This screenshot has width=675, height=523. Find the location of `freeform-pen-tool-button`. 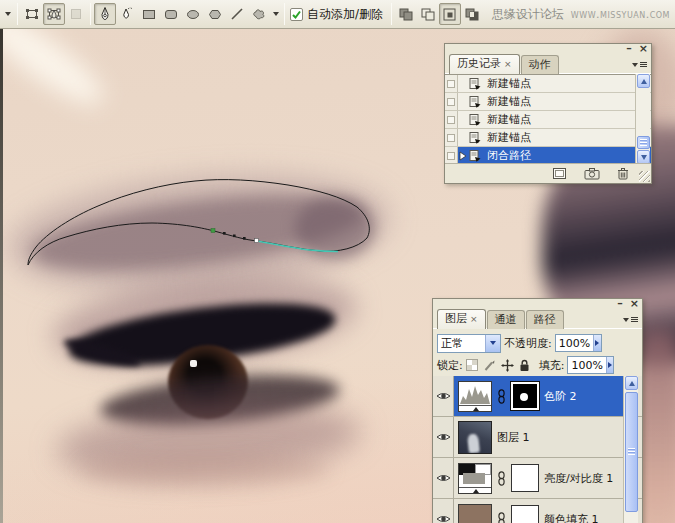

freeform-pen-tool-button is located at coordinates (127, 14).